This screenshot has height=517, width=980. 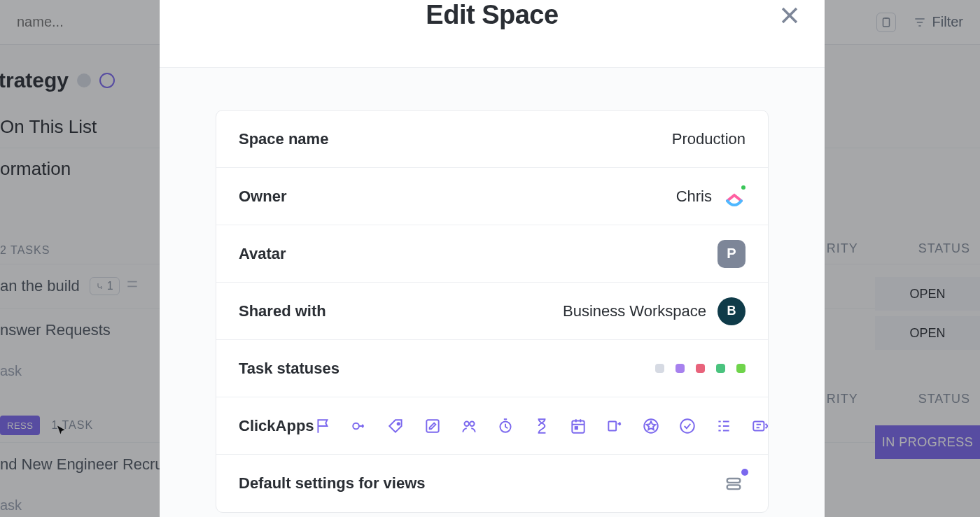 I want to click on row-label: Avatar, so click(x=262, y=254).